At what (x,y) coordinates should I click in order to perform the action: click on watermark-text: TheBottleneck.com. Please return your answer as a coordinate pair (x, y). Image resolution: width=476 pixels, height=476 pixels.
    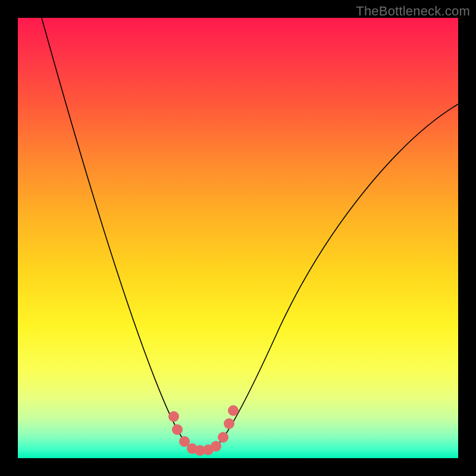
    Looking at the image, I should click on (413, 11).